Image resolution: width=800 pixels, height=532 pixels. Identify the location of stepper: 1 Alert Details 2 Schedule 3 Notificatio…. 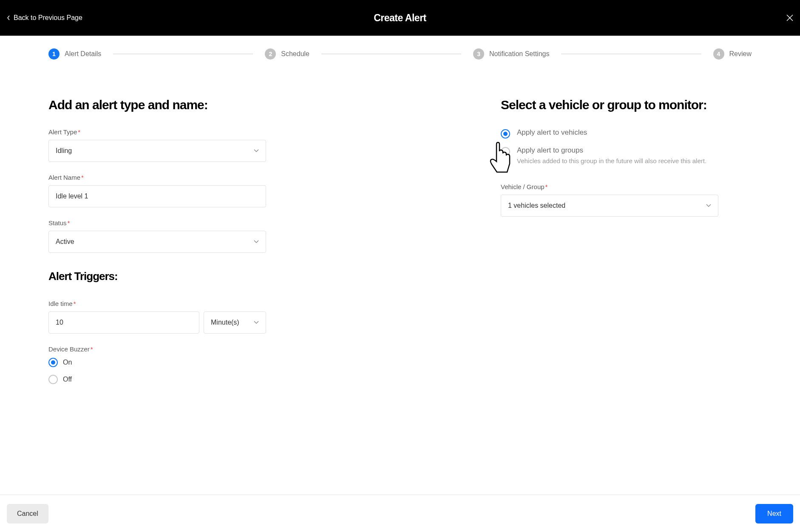
(400, 48).